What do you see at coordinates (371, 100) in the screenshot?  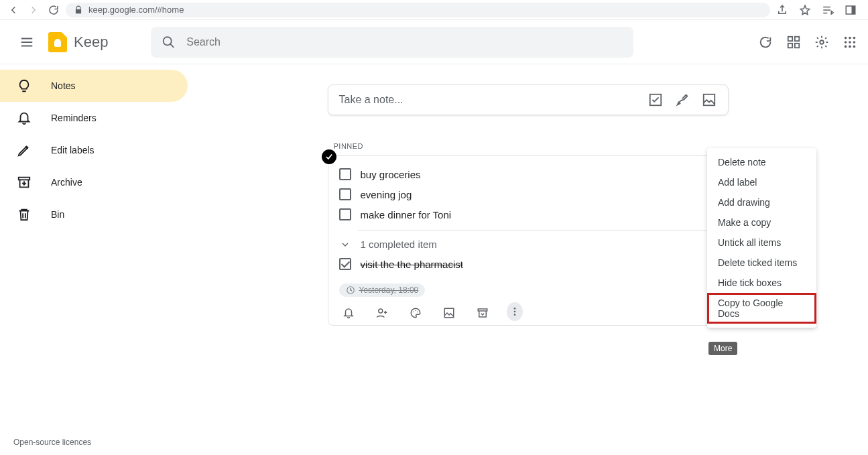 I see `take-note-placeholder: Take a note...` at bounding box center [371, 100].